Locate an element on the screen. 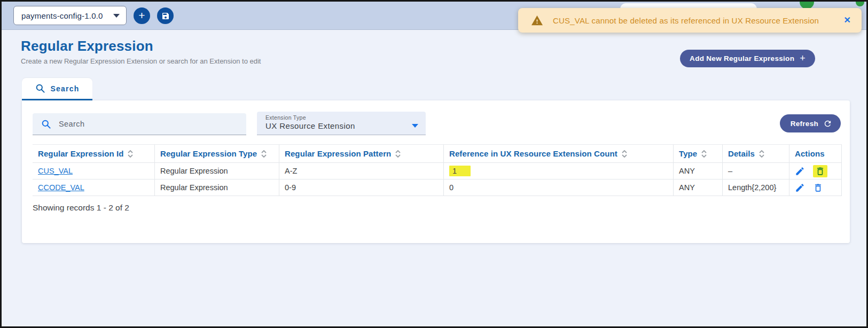 Image resolution: width=868 pixels, height=328 pixels. add-button-label: Add New Regular Expression is located at coordinates (742, 59).